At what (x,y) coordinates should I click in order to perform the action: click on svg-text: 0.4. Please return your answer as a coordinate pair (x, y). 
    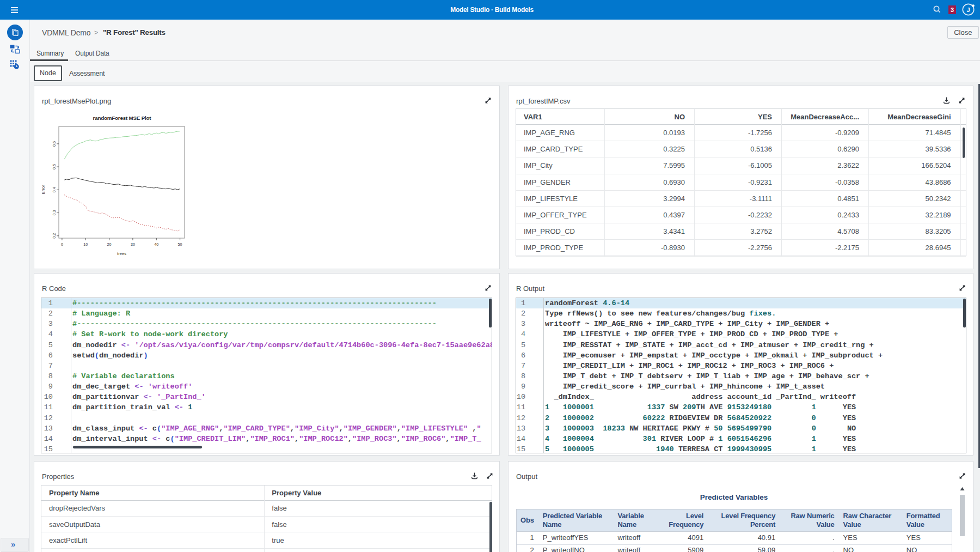
    Looking at the image, I should click on (54, 190).